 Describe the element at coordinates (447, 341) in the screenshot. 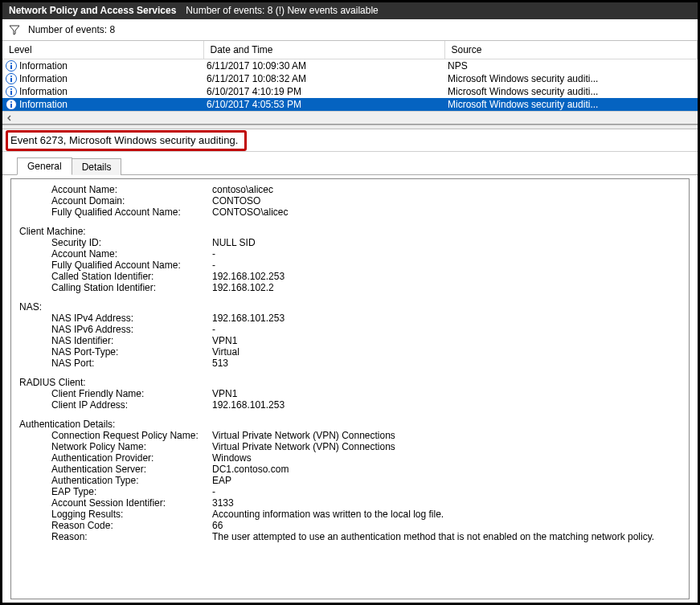

I see `field-value: VPN1` at that location.